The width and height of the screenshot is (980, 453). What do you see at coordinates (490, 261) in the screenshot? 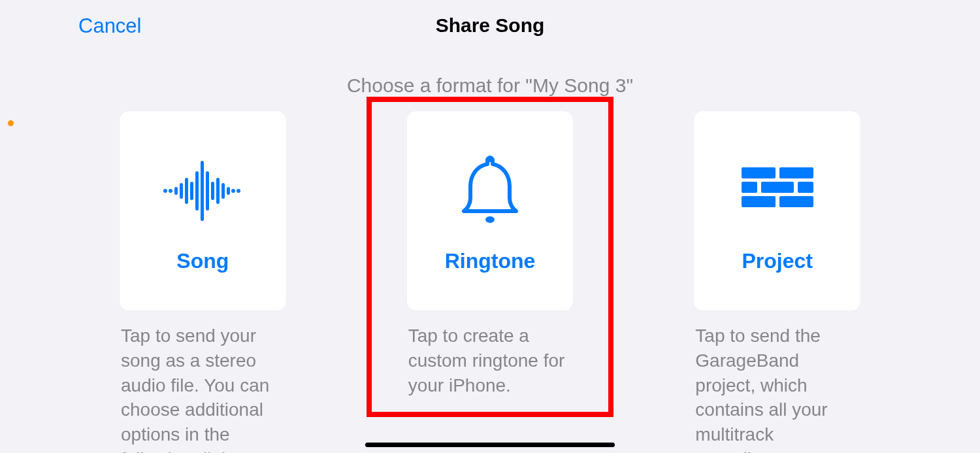
I see `ringtone-label: Ringtone` at bounding box center [490, 261].